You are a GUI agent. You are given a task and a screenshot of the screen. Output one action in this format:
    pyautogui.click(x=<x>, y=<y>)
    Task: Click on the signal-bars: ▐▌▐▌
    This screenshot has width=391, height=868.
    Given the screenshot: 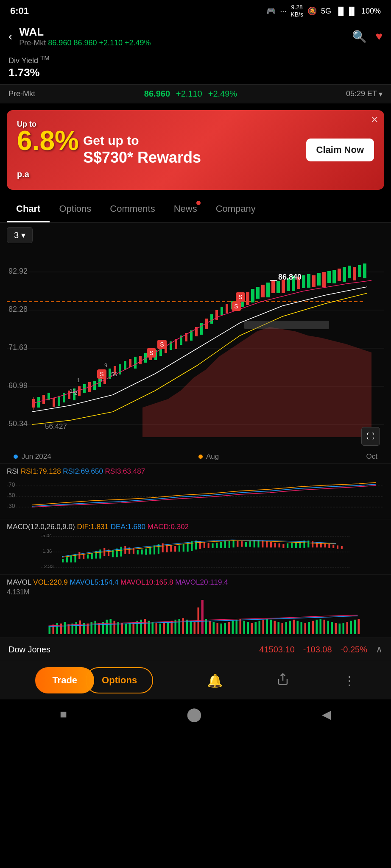 What is the action you would take?
    pyautogui.click(x=346, y=11)
    